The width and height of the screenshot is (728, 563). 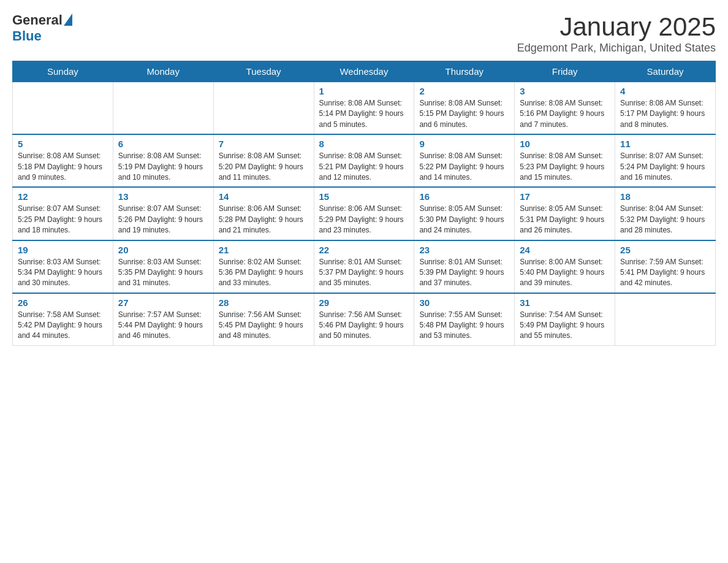 What do you see at coordinates (63, 303) in the screenshot?
I see `day-number-26: 26` at bounding box center [63, 303].